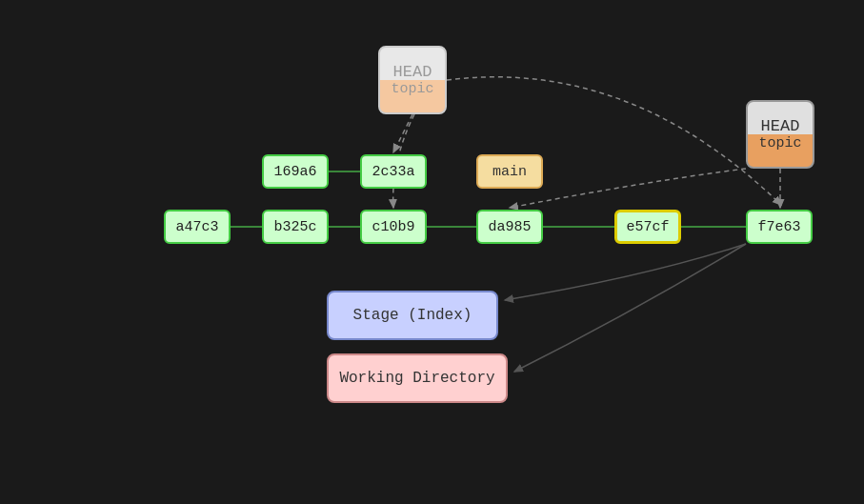 This screenshot has width=864, height=504. I want to click on commit-da985: da985, so click(510, 227).